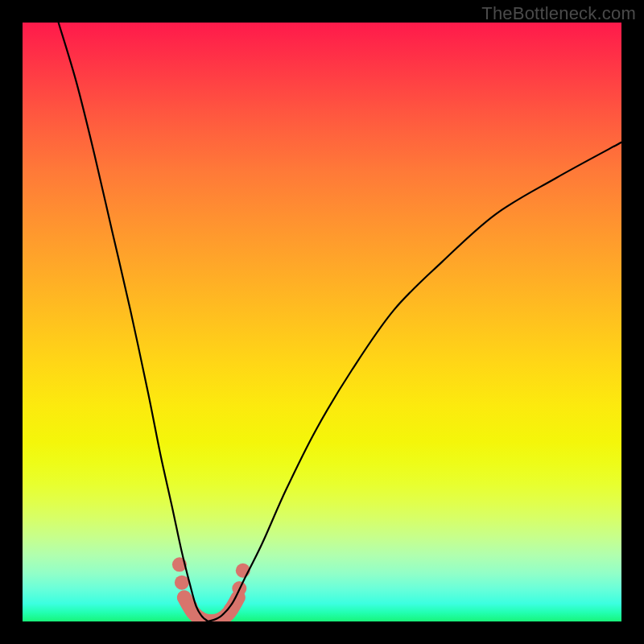 The height and width of the screenshot is (644, 644). Describe the element at coordinates (182, 583) in the screenshot. I see `valley-marker-dot` at that location.